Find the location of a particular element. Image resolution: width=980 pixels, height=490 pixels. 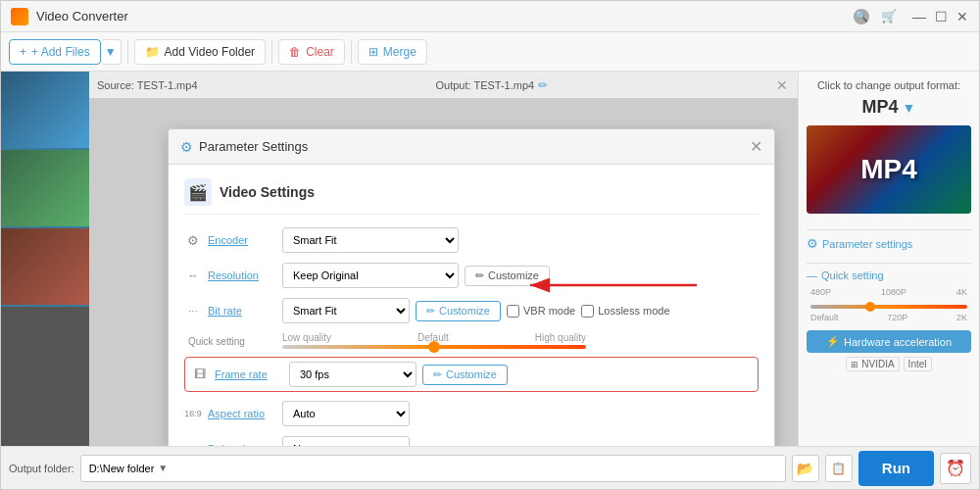

folder-open-icon: 📂 is located at coordinates (806, 468).